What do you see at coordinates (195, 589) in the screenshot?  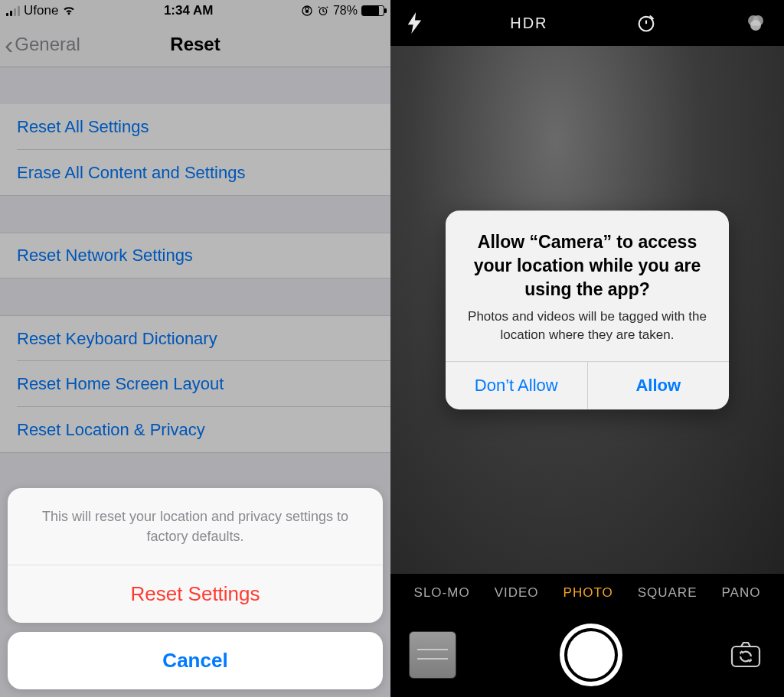 I see `action-sheet: This will reset your location and privac…` at bounding box center [195, 589].